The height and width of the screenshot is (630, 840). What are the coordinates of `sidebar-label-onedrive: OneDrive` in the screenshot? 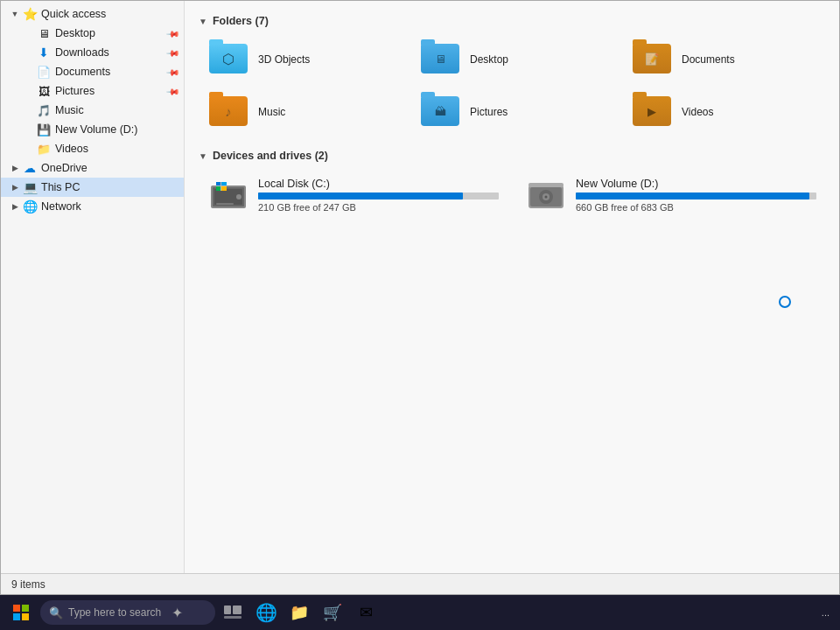 It's located at (65, 168).